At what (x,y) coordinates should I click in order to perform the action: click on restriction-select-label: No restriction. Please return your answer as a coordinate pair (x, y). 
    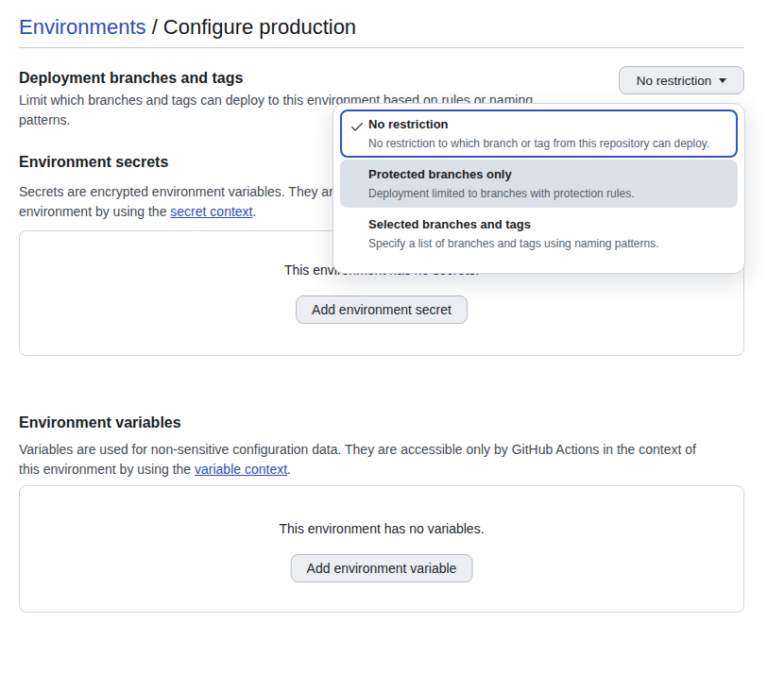
    Looking at the image, I should click on (674, 81).